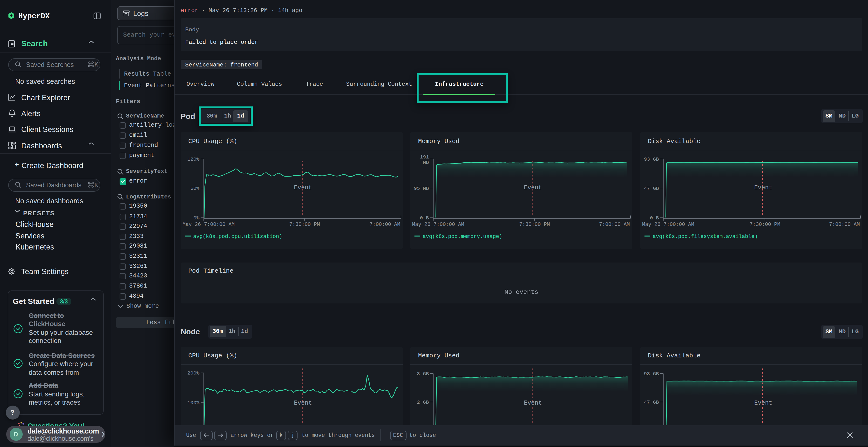 The width and height of the screenshot is (868, 447). What do you see at coordinates (423, 403) in the screenshot?
I see `svg-text: 2 GB` at bounding box center [423, 403].